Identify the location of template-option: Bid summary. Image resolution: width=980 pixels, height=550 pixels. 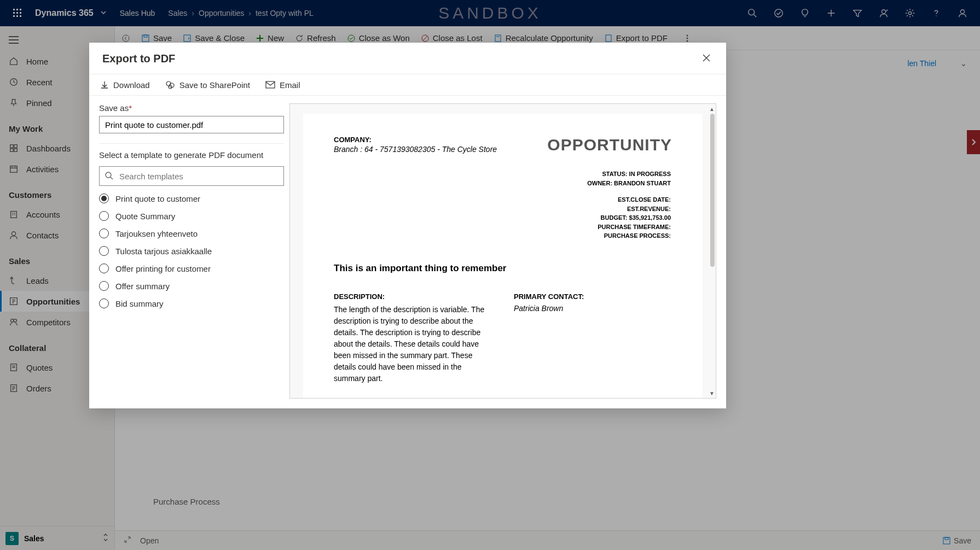
(192, 303).